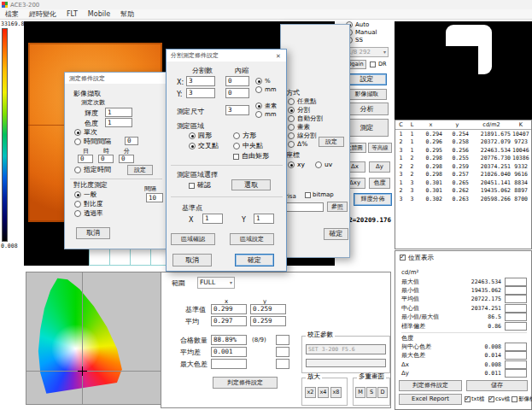  I want to click on method-option-radio: 自動分割, so click(306, 119).